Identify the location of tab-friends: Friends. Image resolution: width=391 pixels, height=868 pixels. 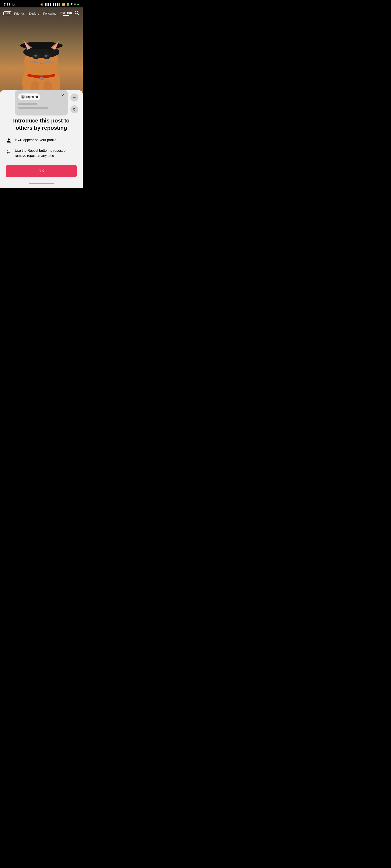
(20, 13).